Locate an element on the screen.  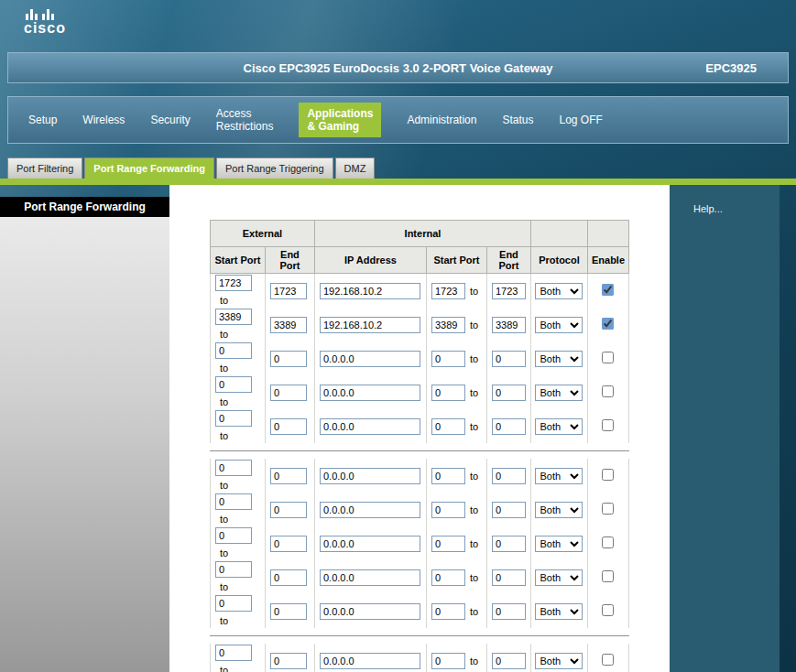
cisco-logo-text: cisco is located at coordinates (45, 27).